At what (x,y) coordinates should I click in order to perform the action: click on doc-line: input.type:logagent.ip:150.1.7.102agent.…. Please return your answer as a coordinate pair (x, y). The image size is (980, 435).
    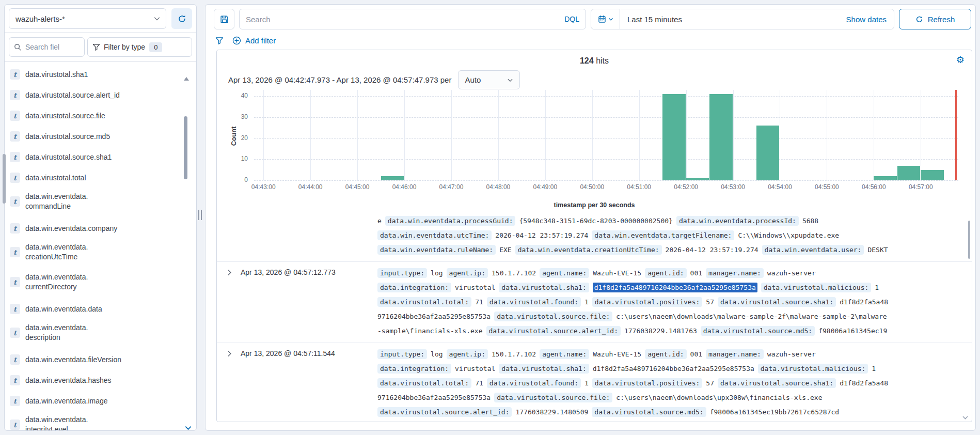
    Looking at the image, I should click on (674, 273).